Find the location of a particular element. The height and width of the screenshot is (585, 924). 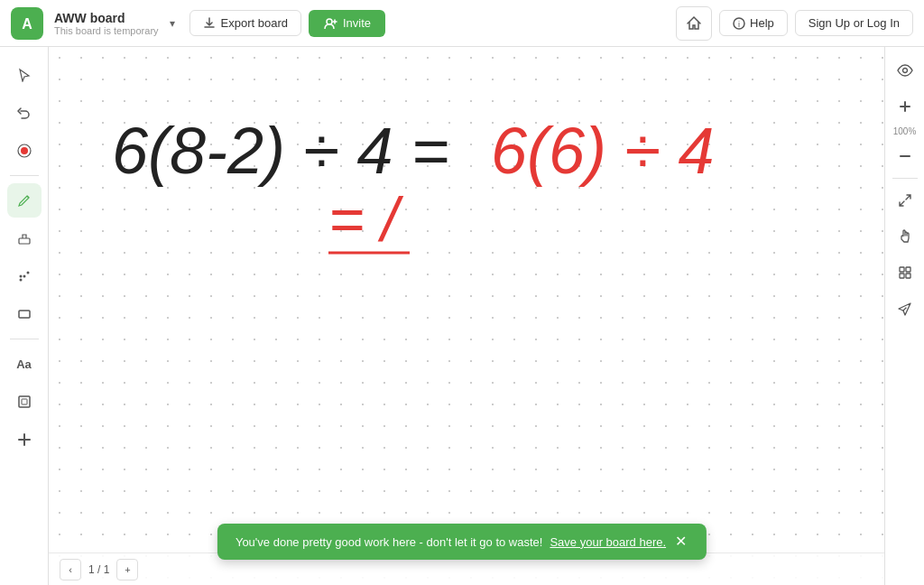

expand-button is located at coordinates (905, 200).